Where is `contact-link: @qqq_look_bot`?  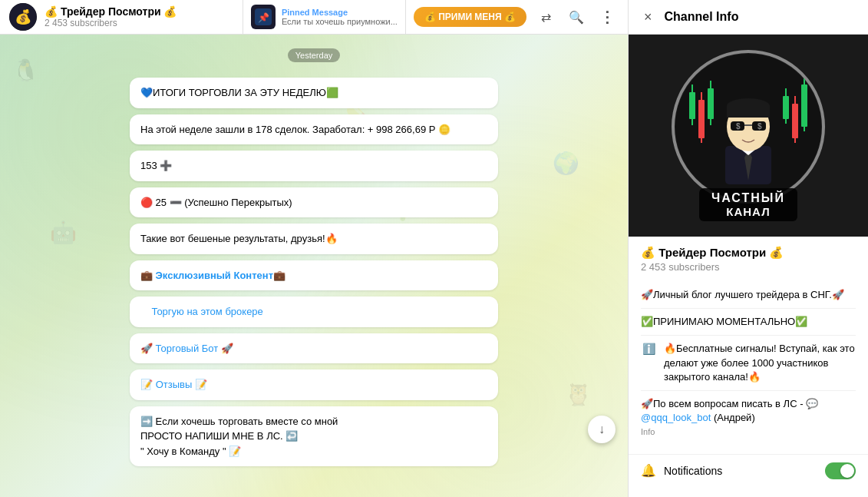
contact-link: @qqq_look_bot is located at coordinates (675, 418).